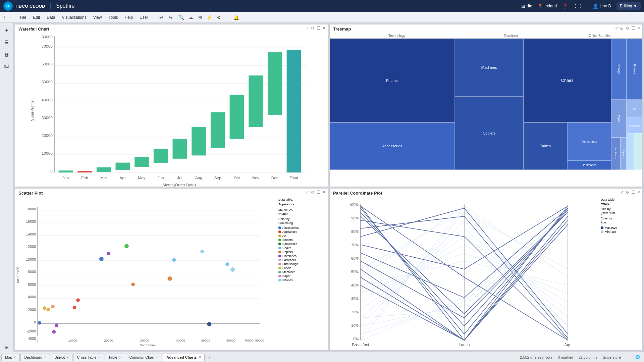  What do you see at coordinates (565, 6) in the screenshot?
I see `help-button: ❓` at bounding box center [565, 6].